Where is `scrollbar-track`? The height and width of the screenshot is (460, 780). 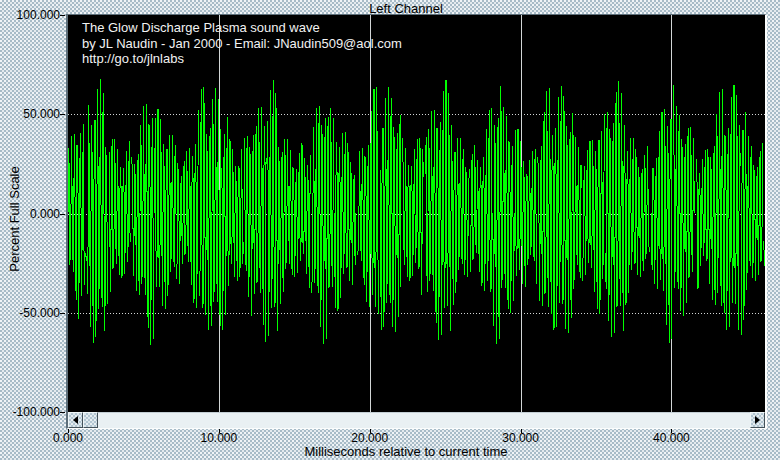 scrollbar-track is located at coordinates (424, 420).